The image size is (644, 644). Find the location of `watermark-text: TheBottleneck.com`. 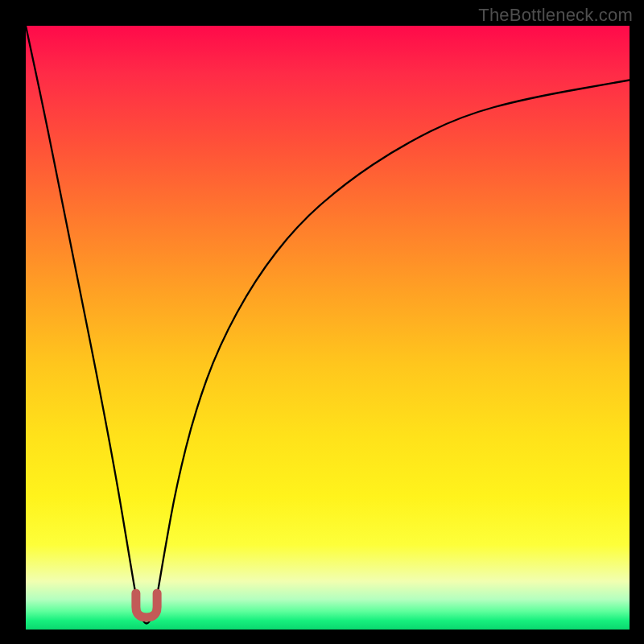

watermark-text: TheBottleneck.com is located at coordinates (555, 15).